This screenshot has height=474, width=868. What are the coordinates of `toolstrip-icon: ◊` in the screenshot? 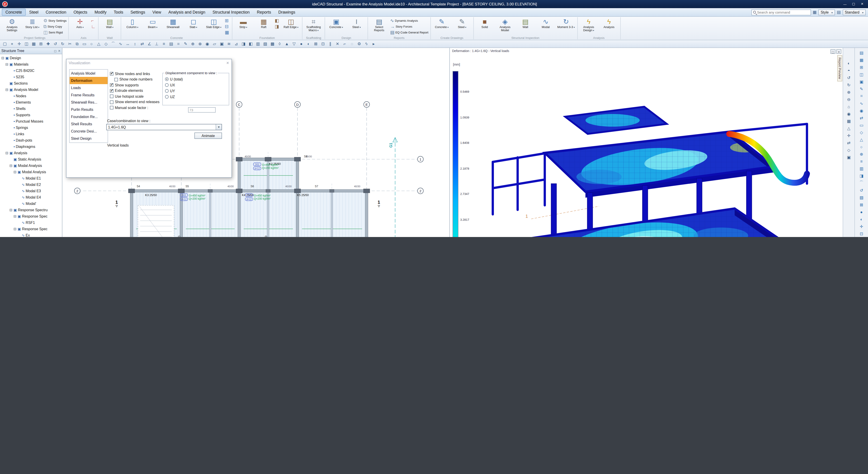 It's located at (280, 44).